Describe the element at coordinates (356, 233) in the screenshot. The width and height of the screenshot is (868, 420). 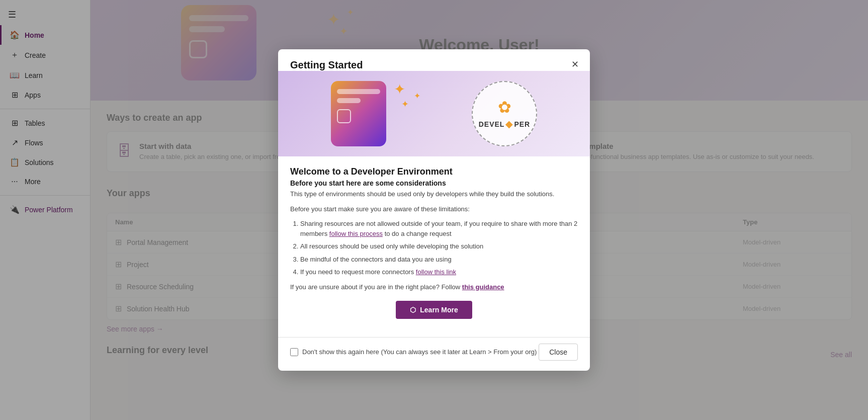
I see `follow-process-link: follow this process` at that location.